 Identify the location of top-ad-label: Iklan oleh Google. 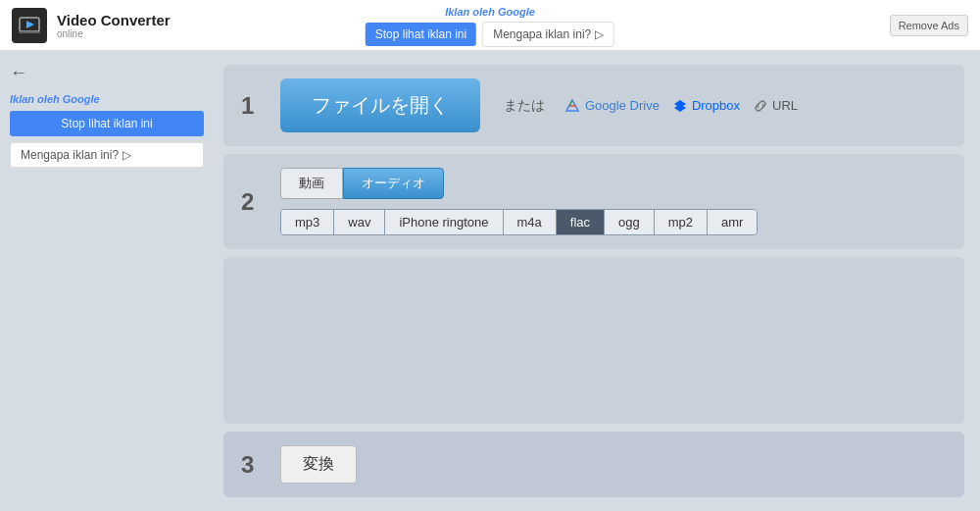
(490, 12).